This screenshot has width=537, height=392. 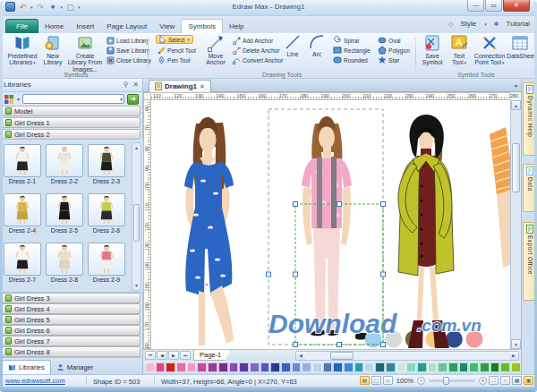 I want to click on hscroll-right-icon: ▶, so click(x=514, y=356).